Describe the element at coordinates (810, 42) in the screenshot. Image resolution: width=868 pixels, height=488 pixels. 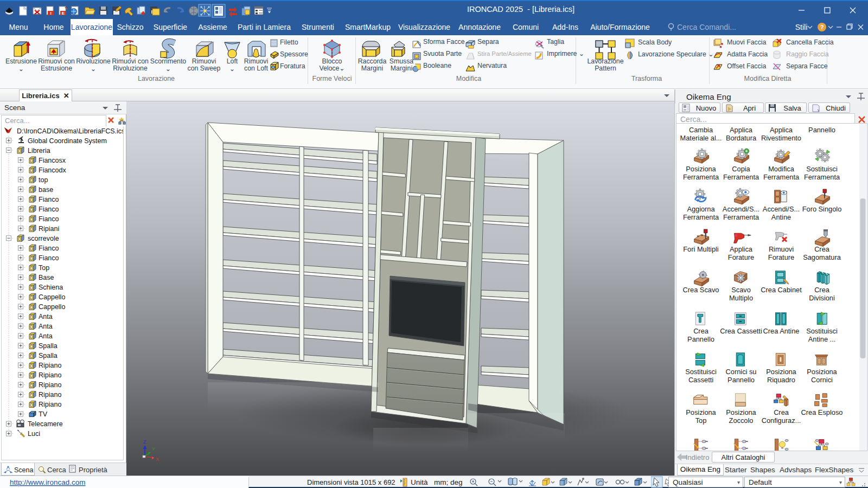
I see `svg-text: Cancella Faccia` at that location.